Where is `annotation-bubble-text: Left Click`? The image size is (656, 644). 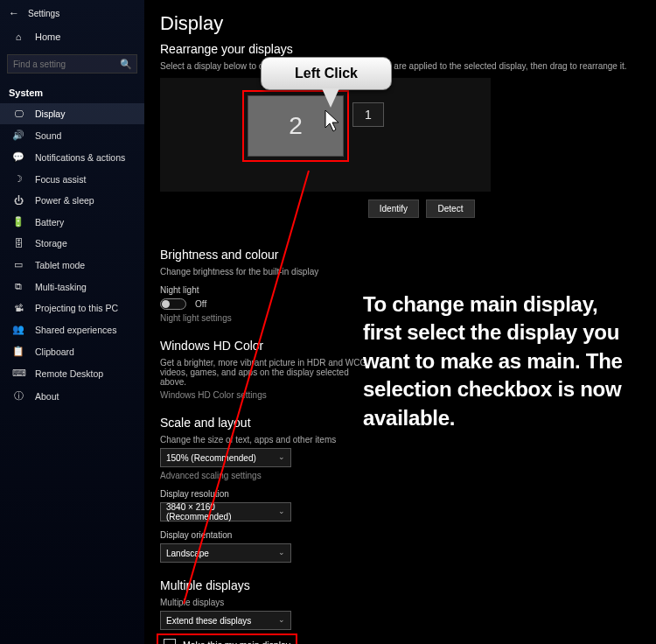
annotation-bubble-text: Left Click is located at coordinates (326, 74).